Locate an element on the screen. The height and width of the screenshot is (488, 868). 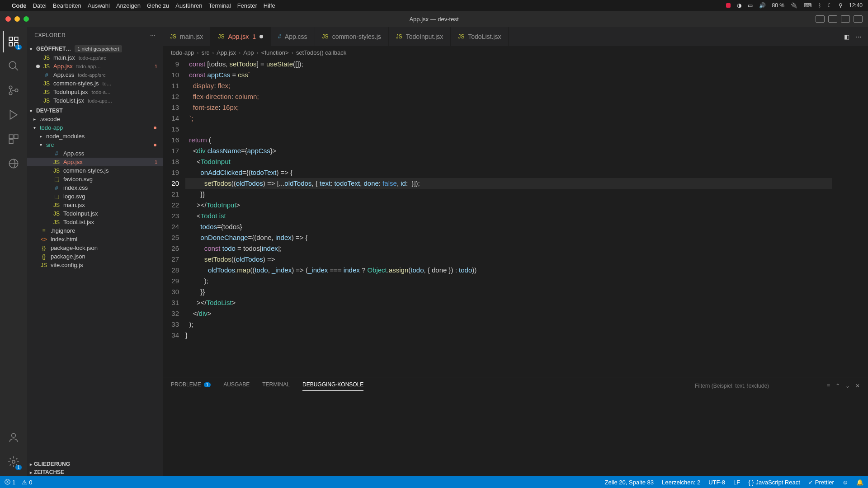
filter-icon: ≡ is located at coordinates (828, 386).